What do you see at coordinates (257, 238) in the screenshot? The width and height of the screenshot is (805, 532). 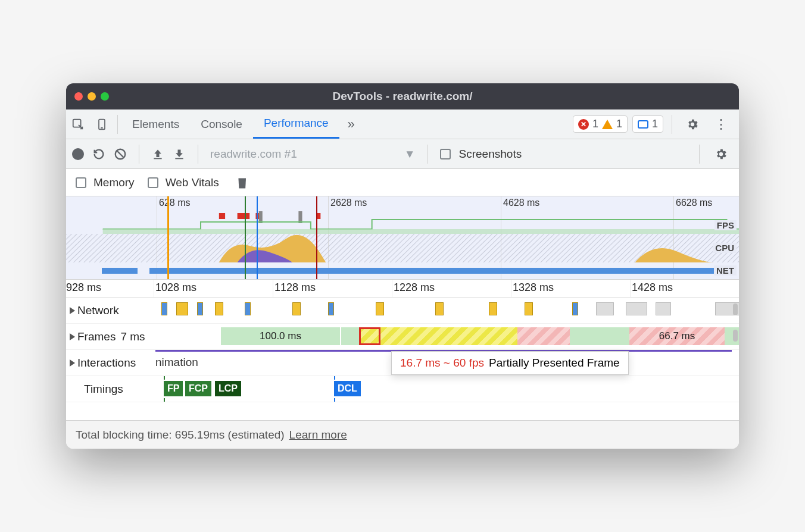 I see `overview-marker-dcl` at bounding box center [257, 238].